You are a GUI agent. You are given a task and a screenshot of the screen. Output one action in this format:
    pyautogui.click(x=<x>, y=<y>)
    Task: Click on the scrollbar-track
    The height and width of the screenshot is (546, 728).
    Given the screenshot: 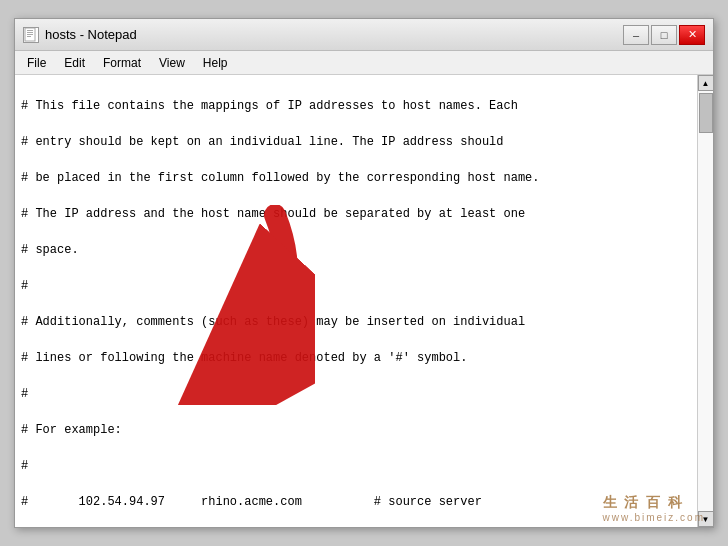 What is the action you would take?
    pyautogui.click(x=706, y=301)
    